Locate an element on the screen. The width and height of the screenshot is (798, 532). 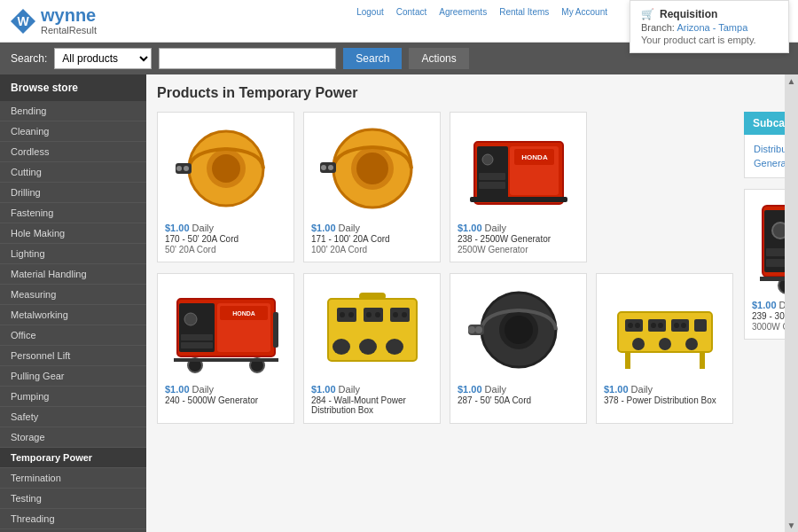
product-id-171: 171 - 100' 20A Cord is located at coordinates (372, 239).